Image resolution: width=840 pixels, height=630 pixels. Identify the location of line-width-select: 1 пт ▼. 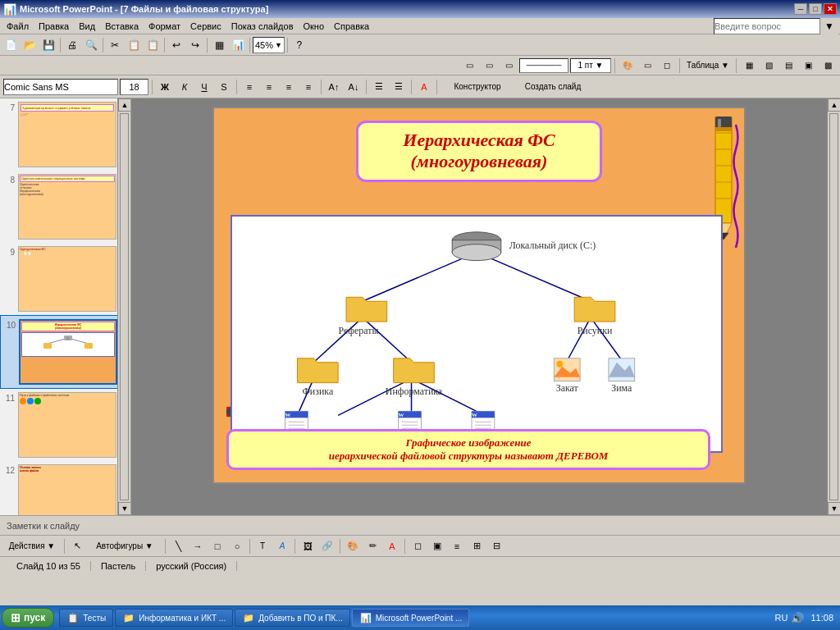
(591, 66).